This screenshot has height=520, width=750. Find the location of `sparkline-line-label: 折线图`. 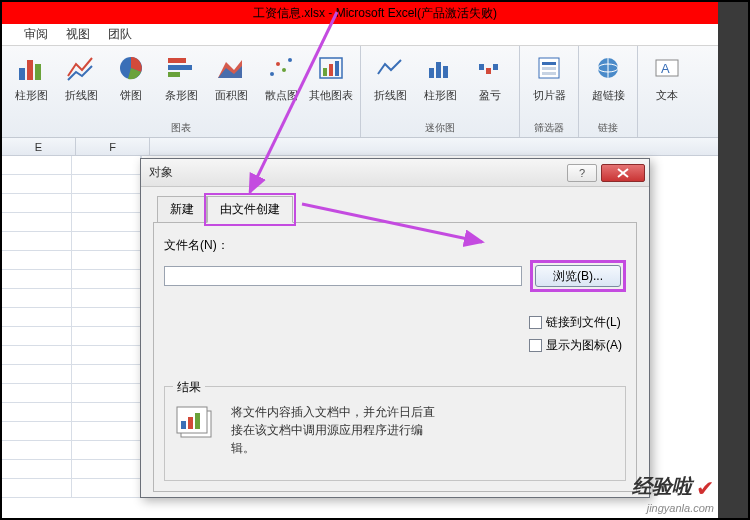

sparkline-line-label: 折线图 is located at coordinates (390, 96).